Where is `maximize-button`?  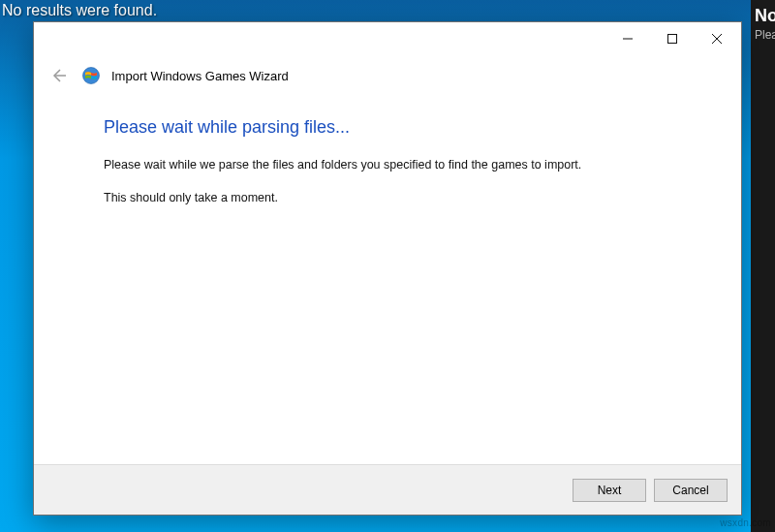
maximize-button is located at coordinates (672, 39).